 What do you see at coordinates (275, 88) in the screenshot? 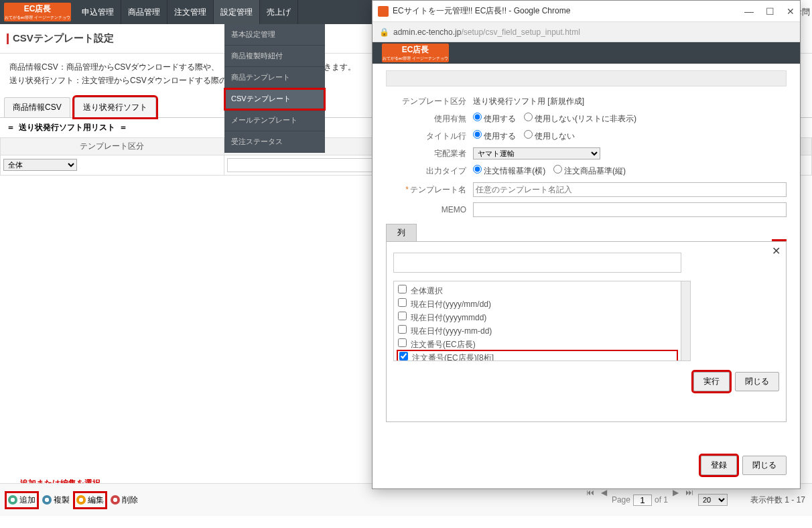
I see `settings-dropdown: 基本設定管理商品複製時紐付商品テンプレートCSVテンプレートメールテンプレート受…` at bounding box center [275, 88].